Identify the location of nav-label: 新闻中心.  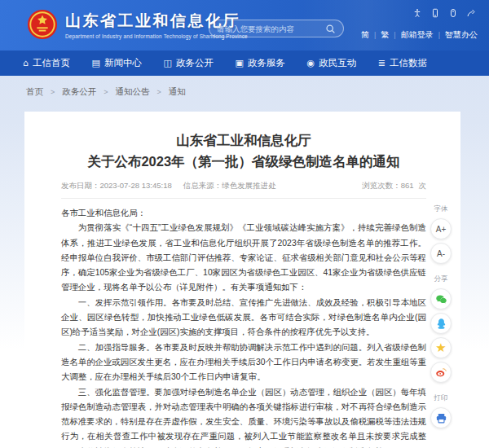
(123, 64).